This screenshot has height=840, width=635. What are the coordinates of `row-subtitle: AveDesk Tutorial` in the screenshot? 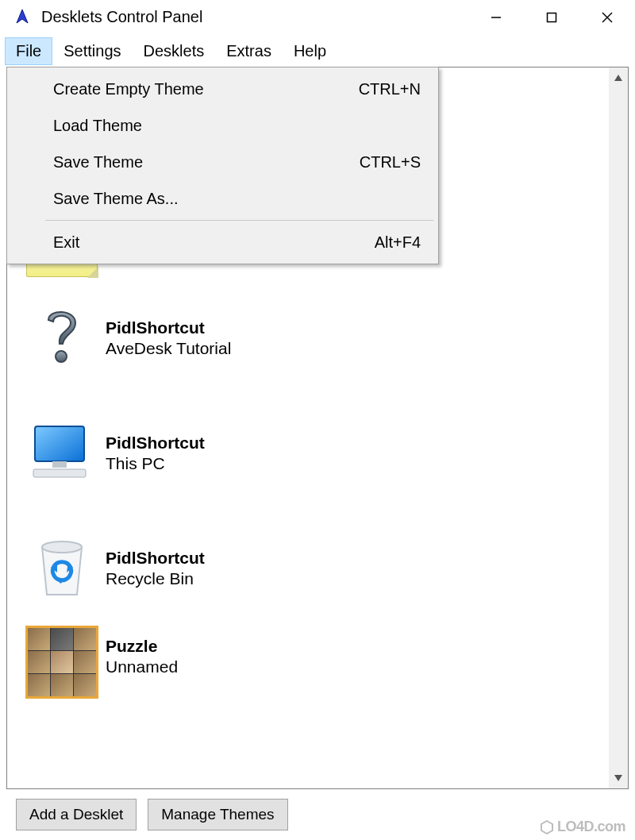 It's located at (168, 349).